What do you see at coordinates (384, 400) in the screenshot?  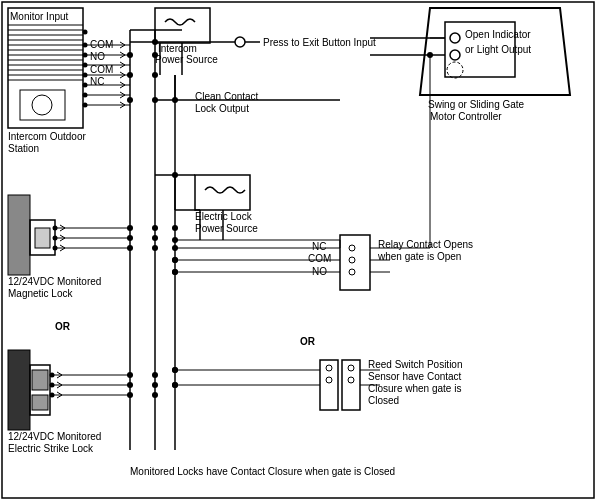 I see `svg-text: Closed` at bounding box center [384, 400].